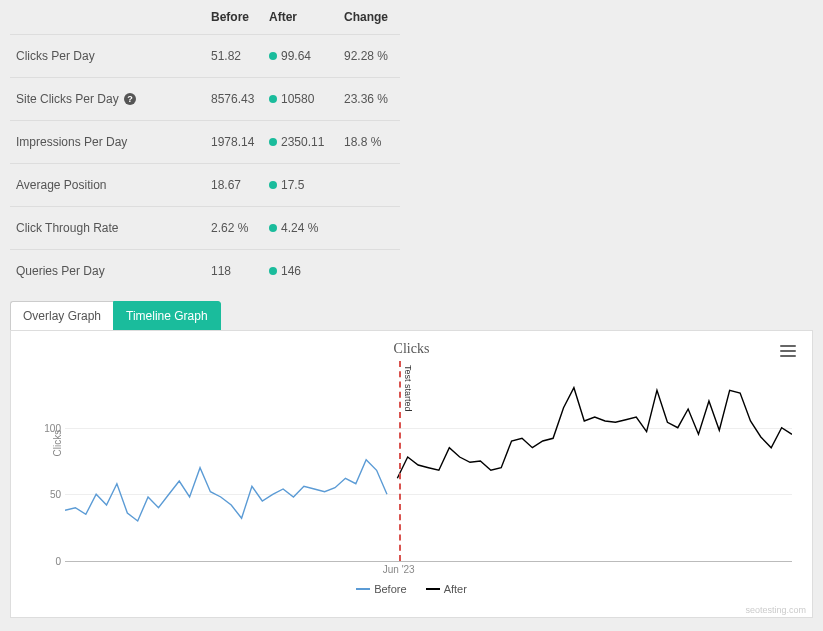 Image resolution: width=823 pixels, height=631 pixels. Describe the element at coordinates (369, 142) in the screenshot. I see `change-value: 18.8 %` at that location.